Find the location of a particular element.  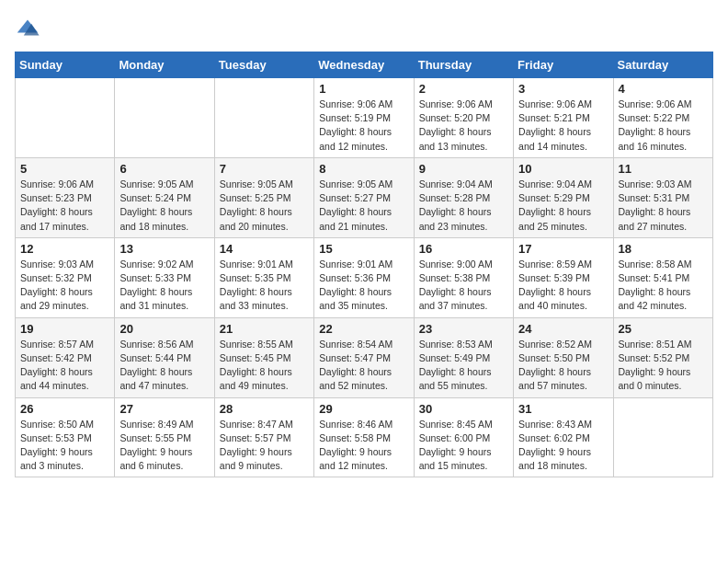

sunset-label: Sunset: 5:21 PM is located at coordinates (554, 118).